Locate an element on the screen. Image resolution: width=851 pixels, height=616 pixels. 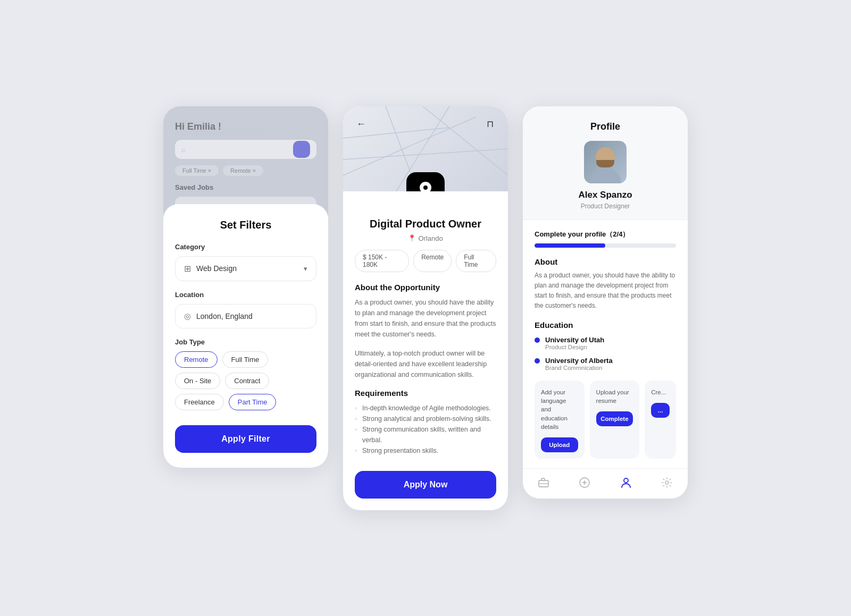
action-cards: Add your language and education details … is located at coordinates (605, 419).